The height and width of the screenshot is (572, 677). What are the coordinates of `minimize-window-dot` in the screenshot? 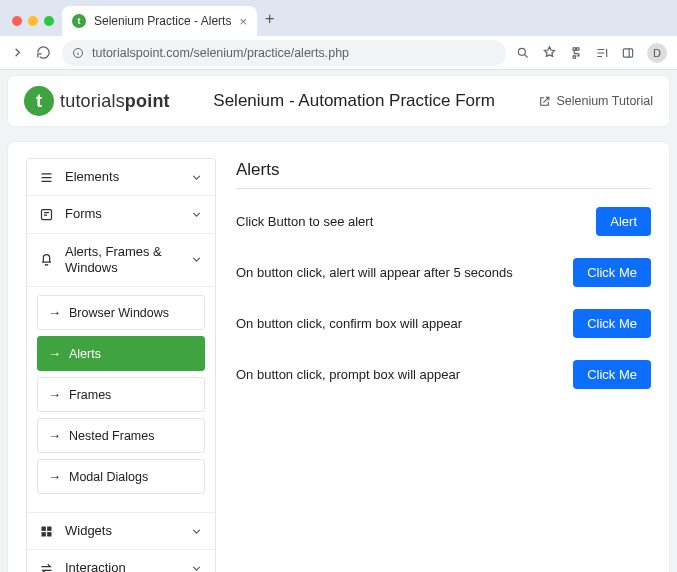 It's located at (33, 21).